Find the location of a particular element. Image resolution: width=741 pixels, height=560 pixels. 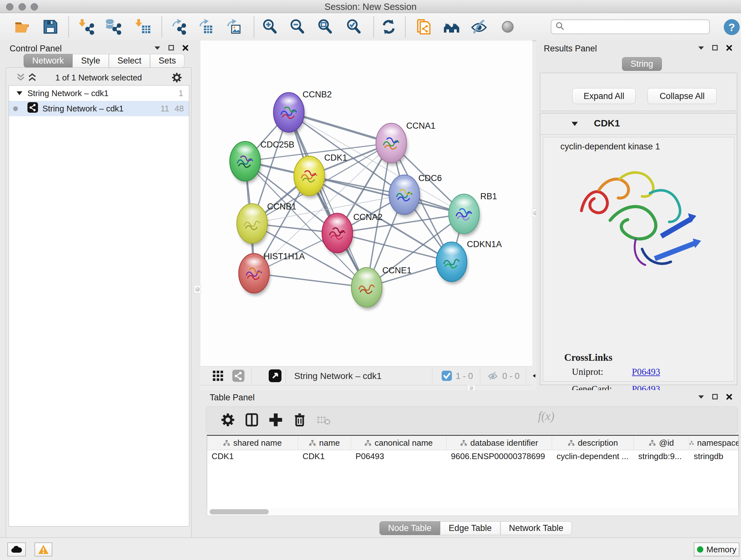

column-header-description: description is located at coordinates (593, 443).